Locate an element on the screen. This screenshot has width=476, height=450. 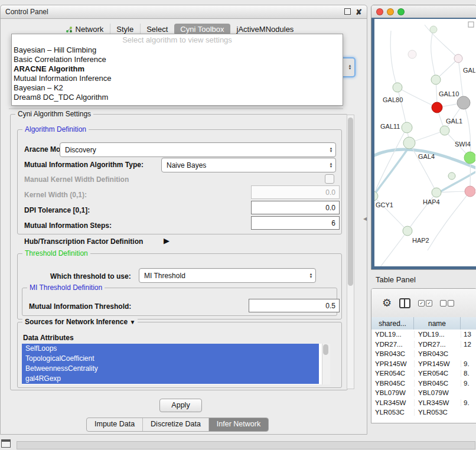
popup-item: Bayesian – Hill Climbing is located at coordinates (177, 50).